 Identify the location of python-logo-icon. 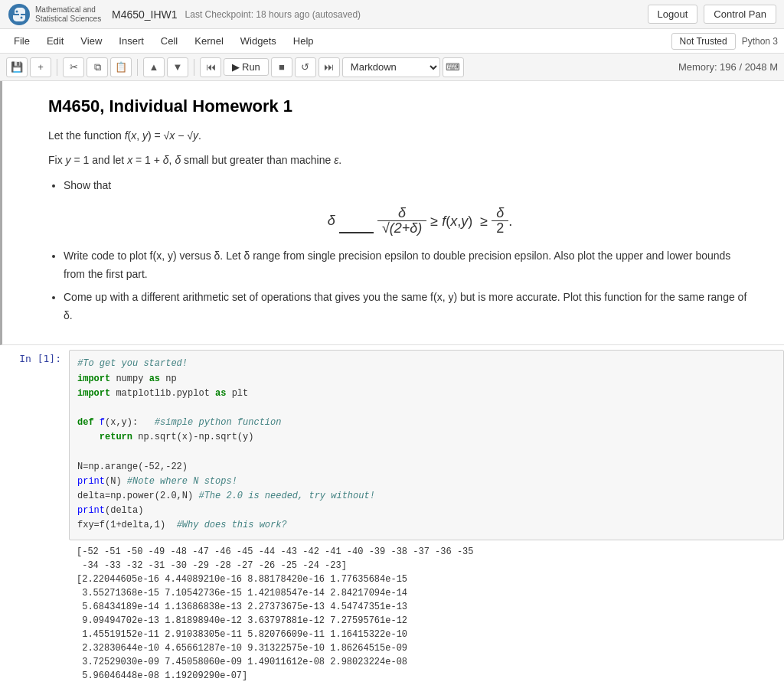
(19, 15).